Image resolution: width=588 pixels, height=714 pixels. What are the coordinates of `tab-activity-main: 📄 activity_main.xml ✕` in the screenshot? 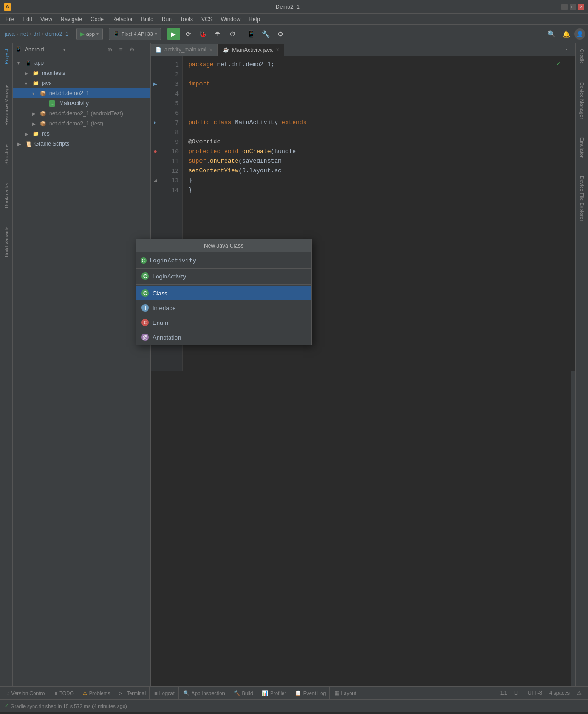 It's located at (184, 50).